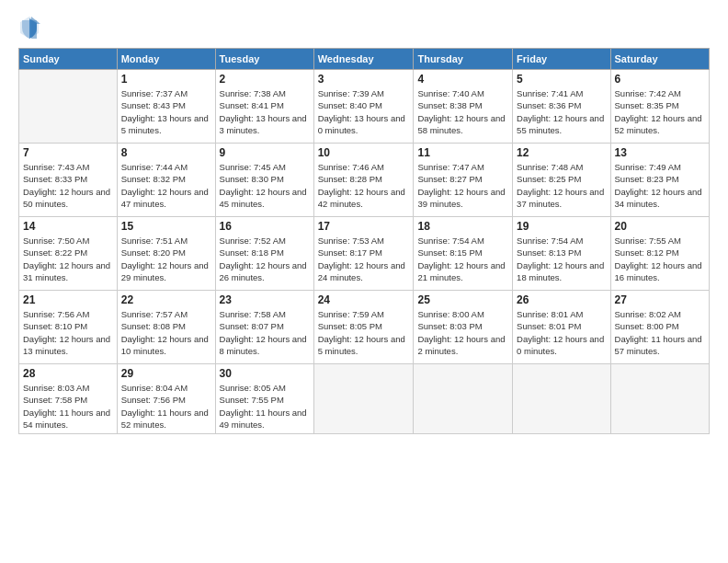 The height and width of the screenshot is (563, 728). What do you see at coordinates (166, 79) in the screenshot?
I see `day-number: 1` at bounding box center [166, 79].